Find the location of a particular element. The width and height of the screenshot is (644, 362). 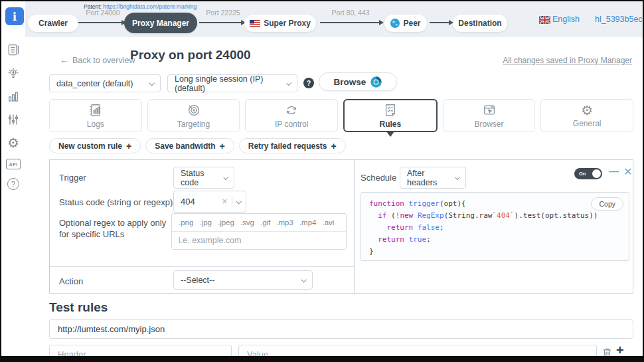

language-selector: English is located at coordinates (566, 19).